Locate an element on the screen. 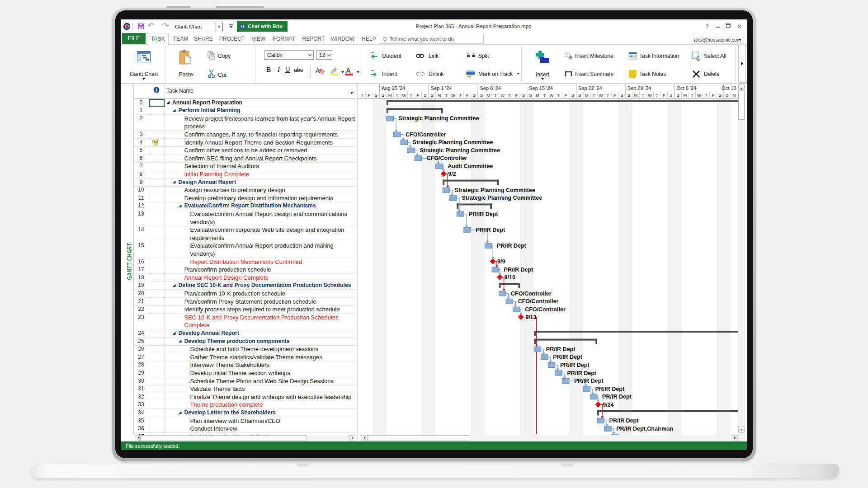 The width and height of the screenshot is (868, 488). svg-text: Aug 25 ’24 is located at coordinates (393, 88).